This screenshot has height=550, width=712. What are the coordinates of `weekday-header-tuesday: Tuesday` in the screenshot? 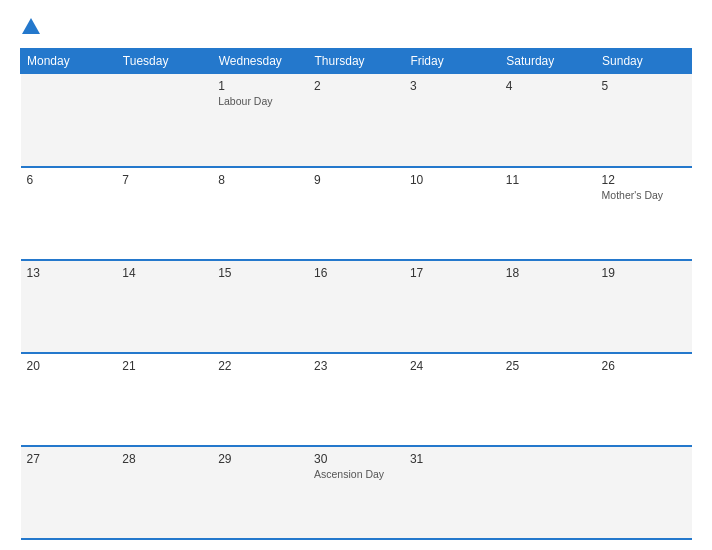 It's located at (164, 62).